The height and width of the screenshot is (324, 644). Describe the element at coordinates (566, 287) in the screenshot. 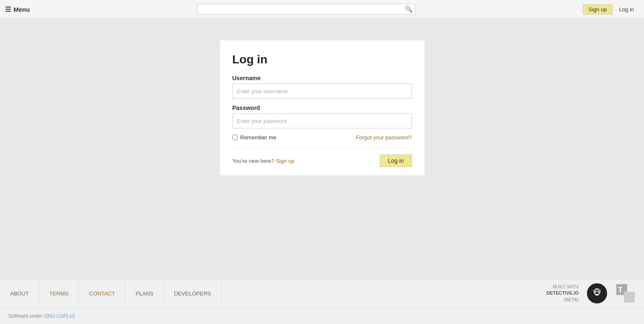

I see `built-with-label: BUILT WITH` at that location.